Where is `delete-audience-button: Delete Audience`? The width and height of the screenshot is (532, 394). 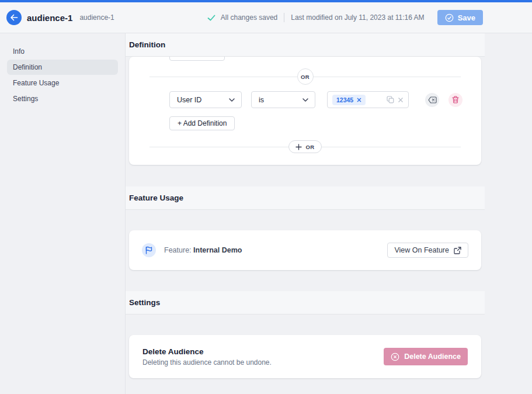 delete-audience-button: Delete Audience is located at coordinates (426, 357).